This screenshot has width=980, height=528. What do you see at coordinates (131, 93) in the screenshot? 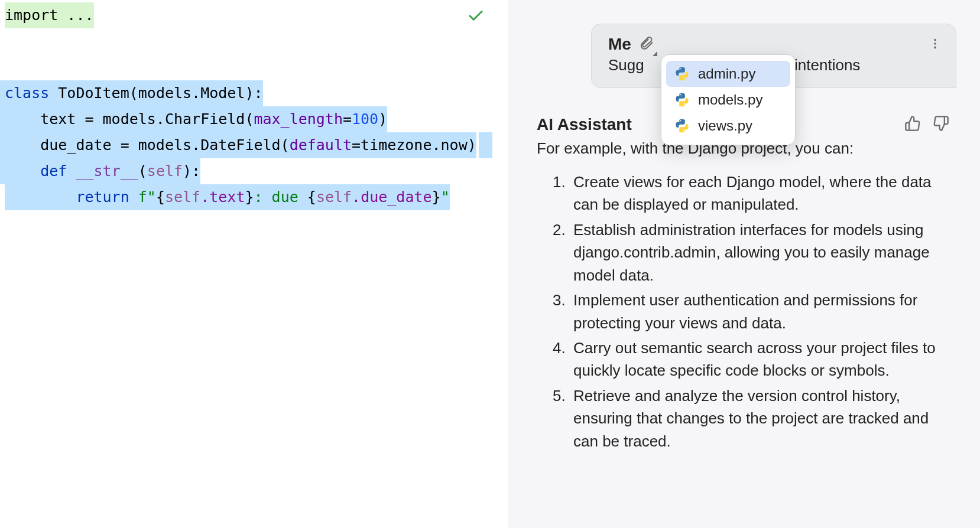
I see `code-line-class: class ToDoItem(models.Model):` at bounding box center [131, 93].